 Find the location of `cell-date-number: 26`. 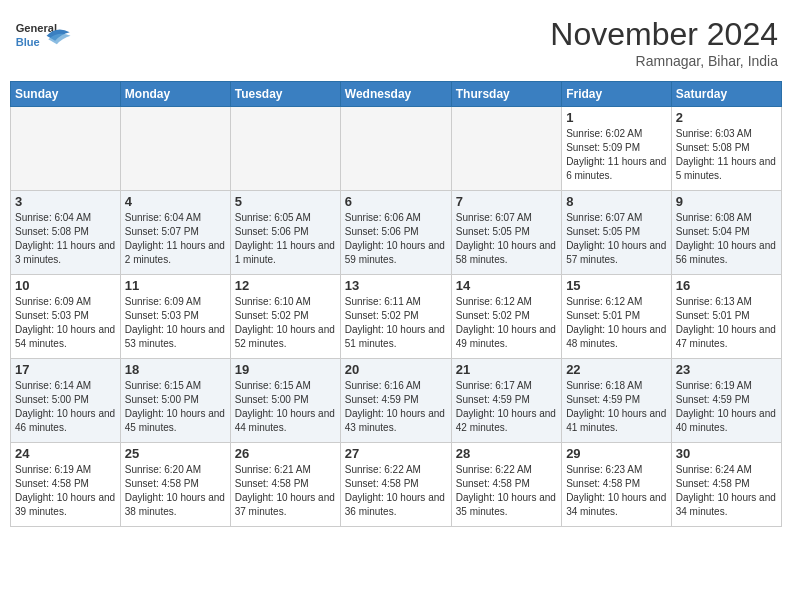

cell-date-number: 26 is located at coordinates (286, 454).